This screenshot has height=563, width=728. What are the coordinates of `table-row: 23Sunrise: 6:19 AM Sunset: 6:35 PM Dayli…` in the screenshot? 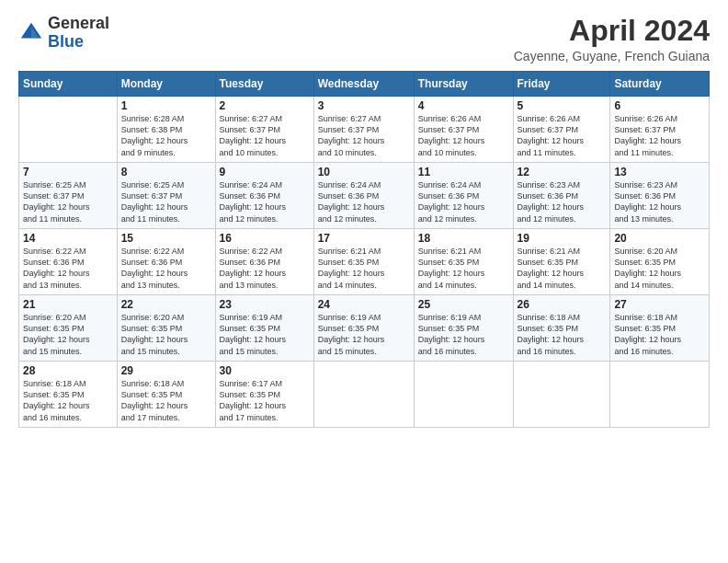 It's located at (265, 328).